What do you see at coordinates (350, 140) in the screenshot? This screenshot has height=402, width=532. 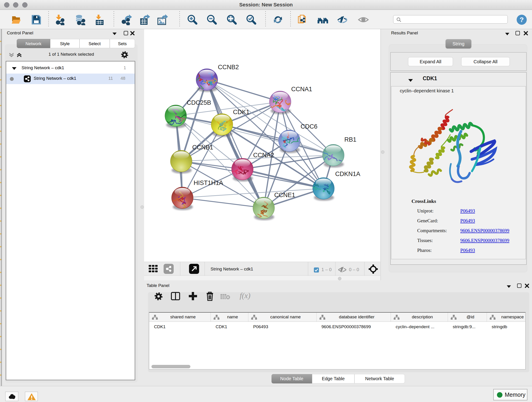 I see `svg-text: RB1` at bounding box center [350, 140].